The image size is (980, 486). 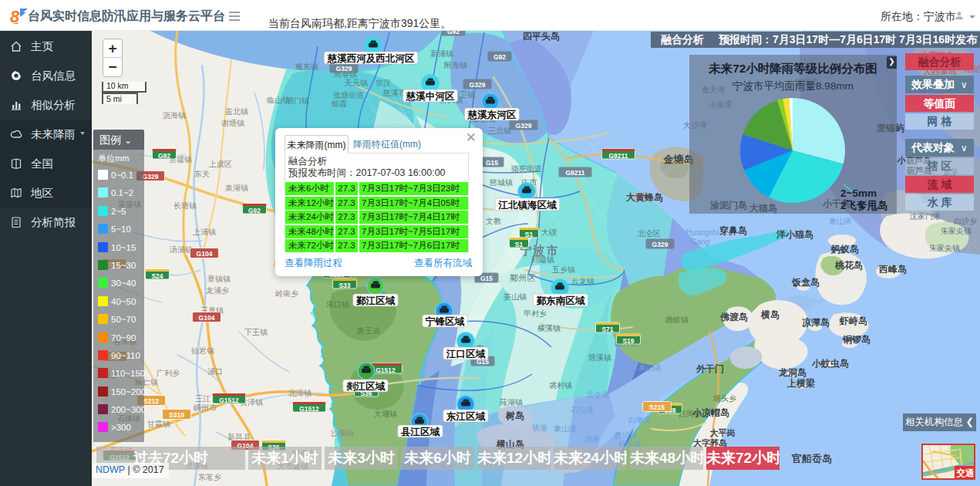 What do you see at coordinates (515, 416) in the screenshot?
I see `svg-text: 树岛` at bounding box center [515, 416].